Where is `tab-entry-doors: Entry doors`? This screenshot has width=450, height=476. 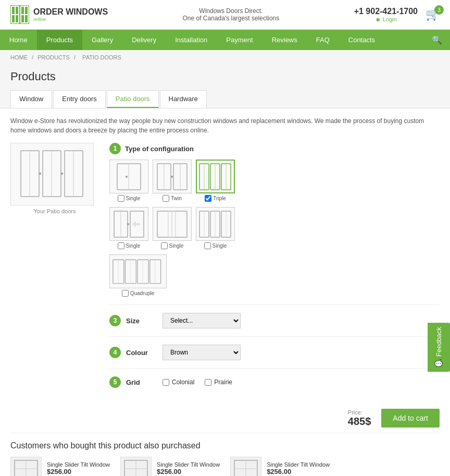 tab-entry-doors: Entry doors is located at coordinates (79, 99).